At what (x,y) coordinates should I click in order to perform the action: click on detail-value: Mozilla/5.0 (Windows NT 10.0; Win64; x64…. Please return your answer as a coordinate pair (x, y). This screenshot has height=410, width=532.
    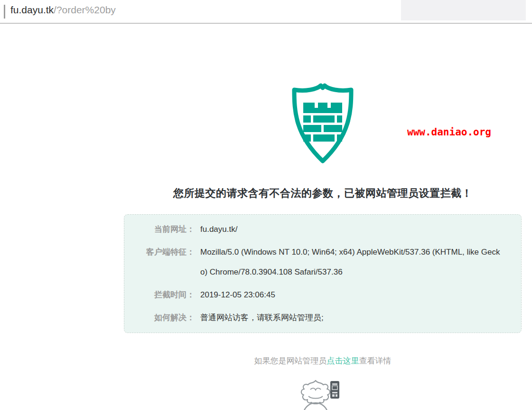
    Looking at the image, I should click on (353, 262).